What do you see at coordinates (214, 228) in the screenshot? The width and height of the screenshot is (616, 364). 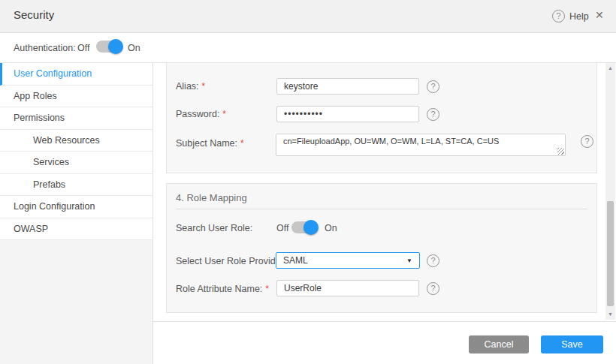 I see `search-user-role-label: Search User Role:` at bounding box center [214, 228].